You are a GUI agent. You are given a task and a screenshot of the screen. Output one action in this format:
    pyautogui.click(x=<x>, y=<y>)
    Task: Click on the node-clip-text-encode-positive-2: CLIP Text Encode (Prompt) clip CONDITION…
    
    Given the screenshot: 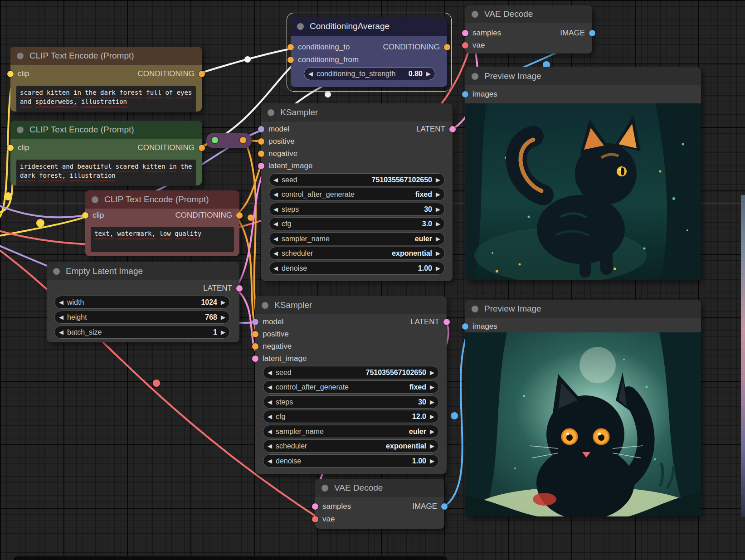 What is the action you would take?
    pyautogui.click(x=106, y=153)
    